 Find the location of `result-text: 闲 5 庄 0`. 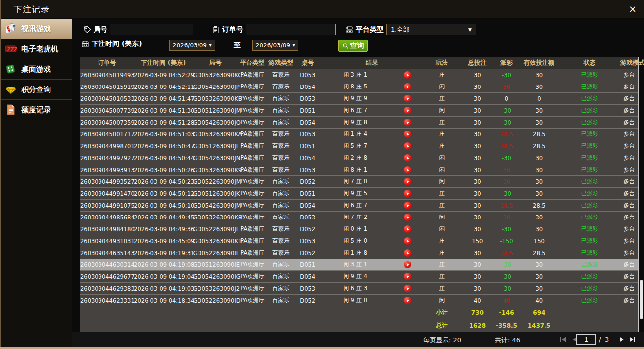

result-text: 闲 5 庄 0 is located at coordinates (355, 241).